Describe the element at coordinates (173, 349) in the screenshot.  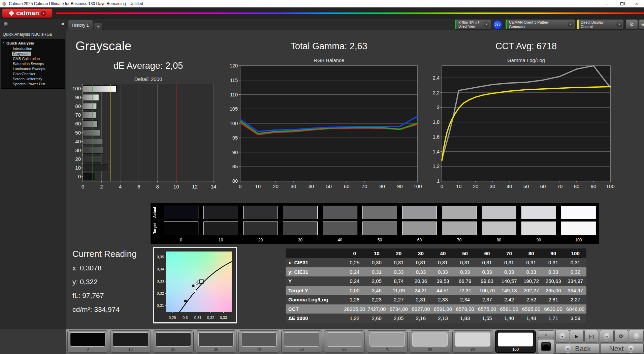
I see `pattern-button-label: 20` at that location.